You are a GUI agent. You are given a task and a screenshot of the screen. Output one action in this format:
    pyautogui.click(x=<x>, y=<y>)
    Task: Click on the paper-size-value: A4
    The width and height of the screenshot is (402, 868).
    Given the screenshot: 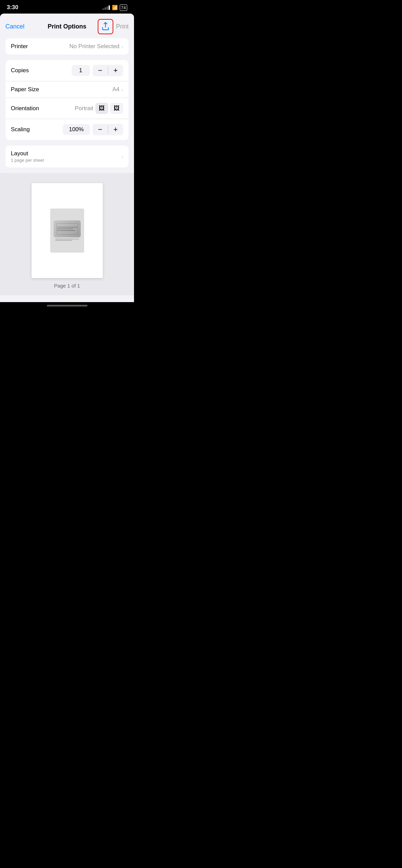 What is the action you would take?
    pyautogui.click(x=116, y=90)
    